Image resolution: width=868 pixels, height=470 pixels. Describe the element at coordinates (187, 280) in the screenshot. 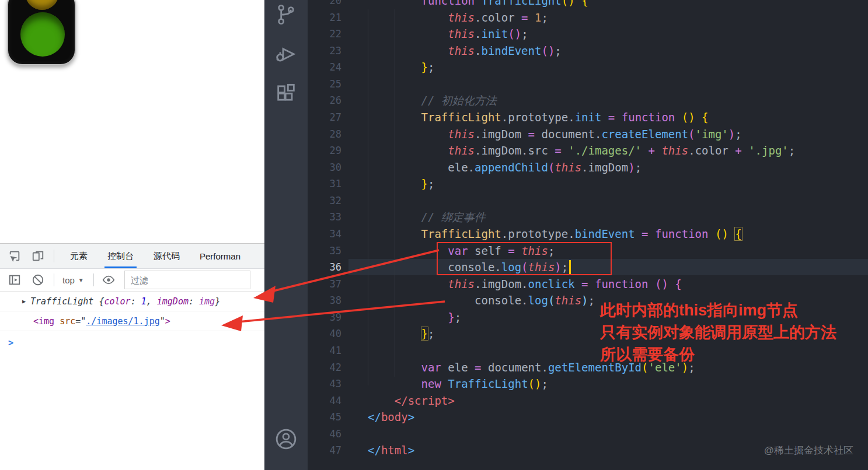

I see `console-filter-input` at that location.